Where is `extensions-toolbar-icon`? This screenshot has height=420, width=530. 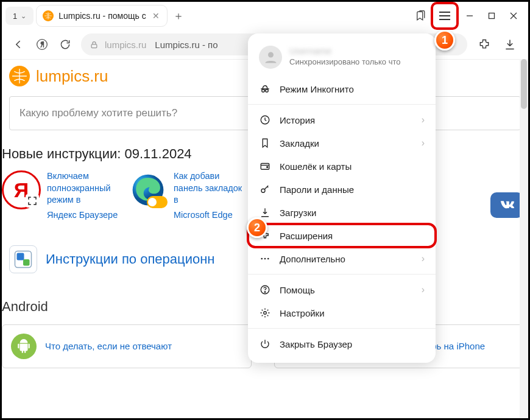
extensions-toolbar-icon is located at coordinates (484, 44).